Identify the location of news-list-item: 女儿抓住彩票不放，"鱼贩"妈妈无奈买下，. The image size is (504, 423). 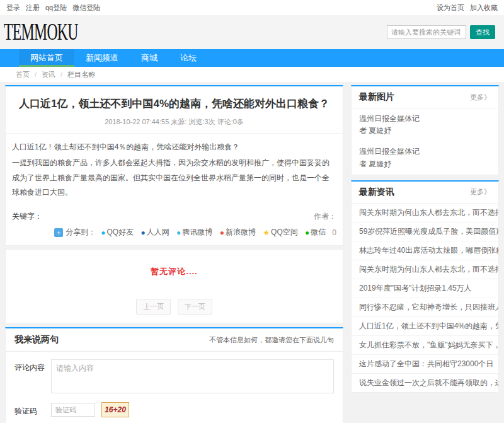
(425, 345).